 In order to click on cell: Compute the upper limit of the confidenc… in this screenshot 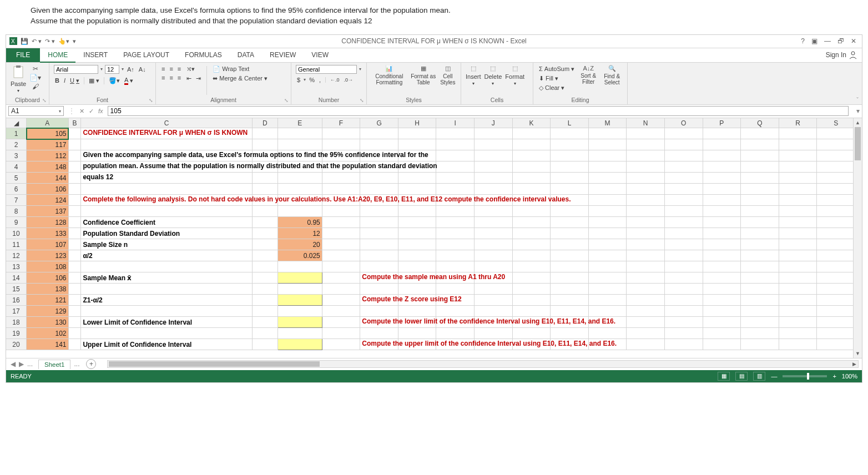, I will do `click(380, 345)`.